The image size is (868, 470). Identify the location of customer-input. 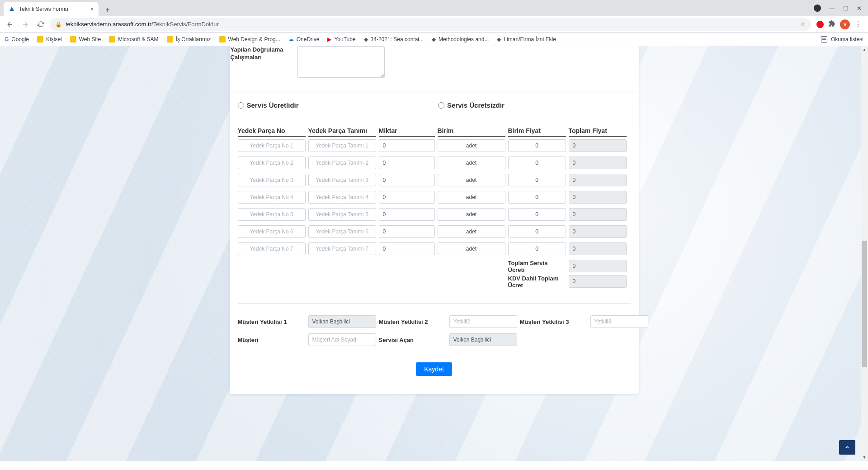
(342, 340).